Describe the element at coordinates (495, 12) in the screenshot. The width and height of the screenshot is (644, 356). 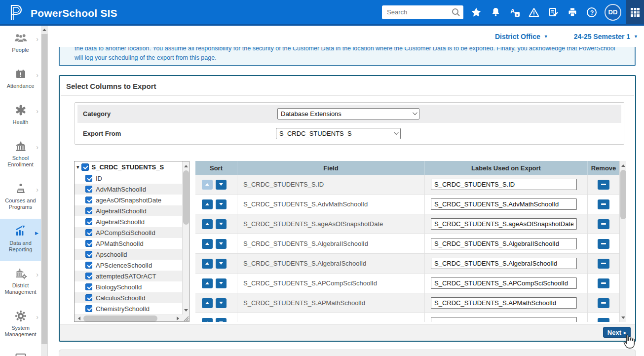
I see `notifications-bell-icon` at that location.